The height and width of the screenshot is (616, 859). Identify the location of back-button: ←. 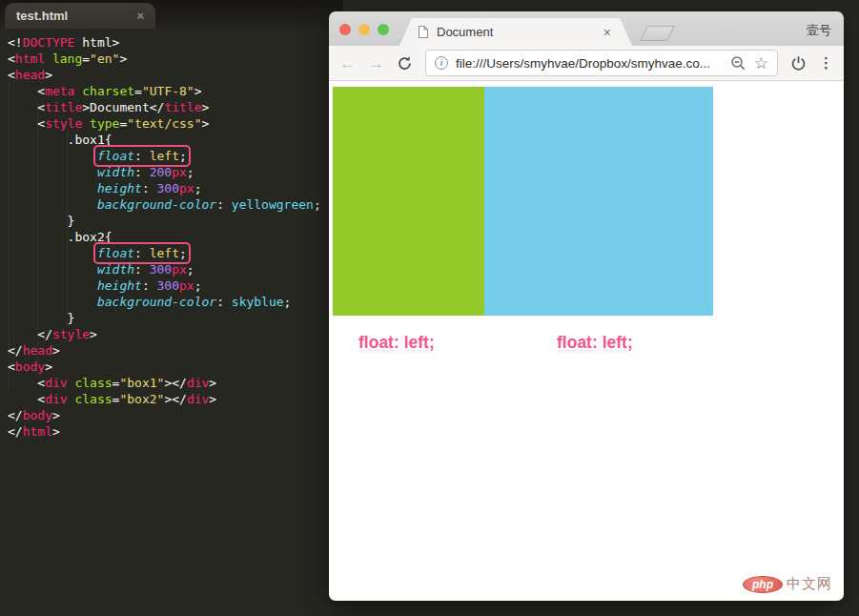
(347, 63).